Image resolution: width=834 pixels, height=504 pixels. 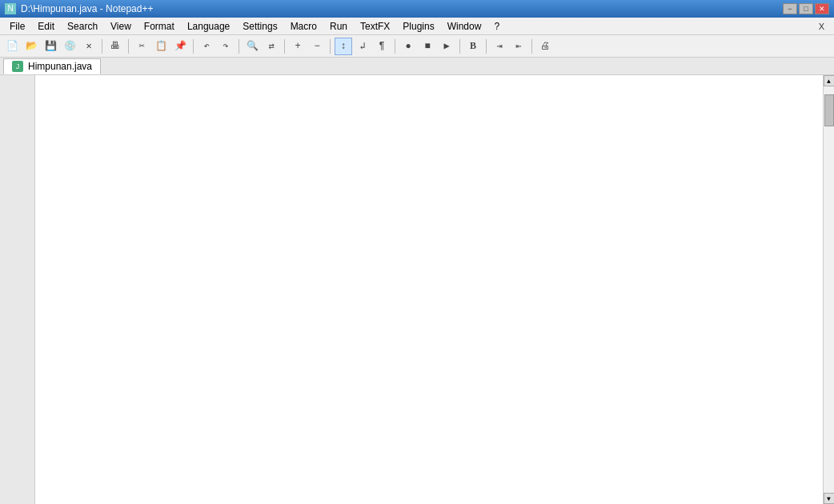 What do you see at coordinates (418, 26) in the screenshot?
I see `menu-plugins: Plugins` at bounding box center [418, 26].